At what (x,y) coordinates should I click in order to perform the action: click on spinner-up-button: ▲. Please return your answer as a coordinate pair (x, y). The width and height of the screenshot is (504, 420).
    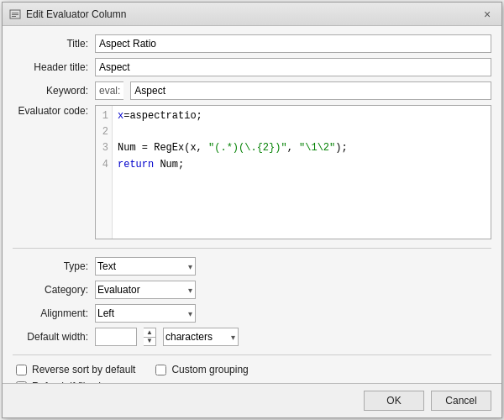
    Looking at the image, I should click on (150, 333).